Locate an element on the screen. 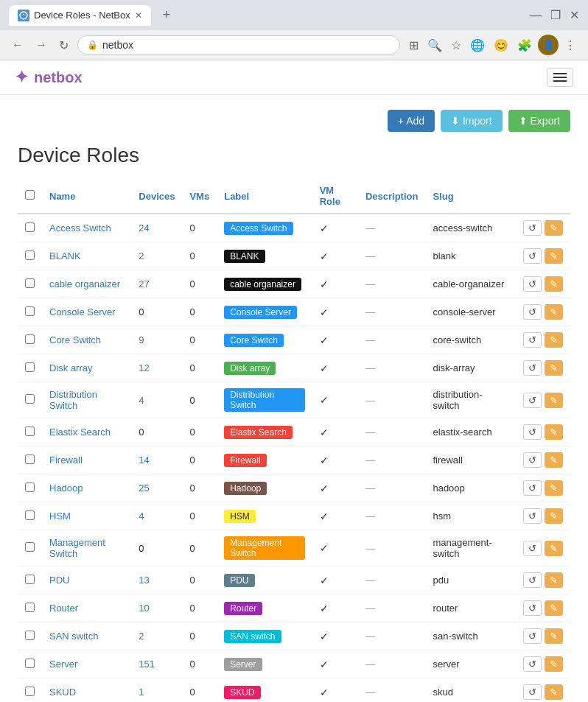  import-button: ⬇ Import is located at coordinates (472, 121).